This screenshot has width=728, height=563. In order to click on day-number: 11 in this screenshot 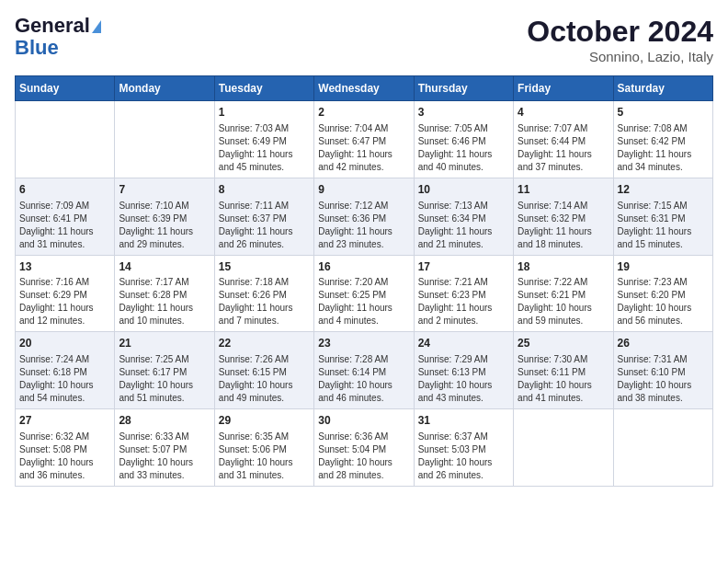, I will do `click(563, 190)`.